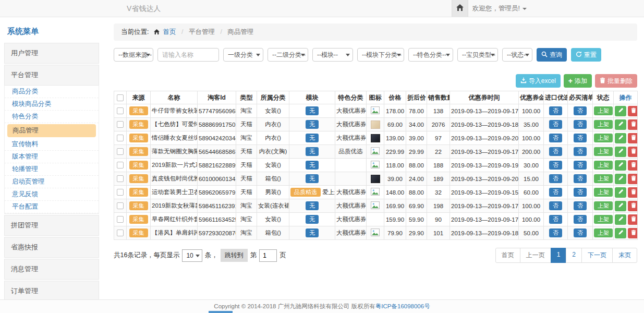 The width and height of the screenshot is (644, 313). Describe the element at coordinates (333, 55) in the screenshot. I see `filter-select: --模块--` at that location.